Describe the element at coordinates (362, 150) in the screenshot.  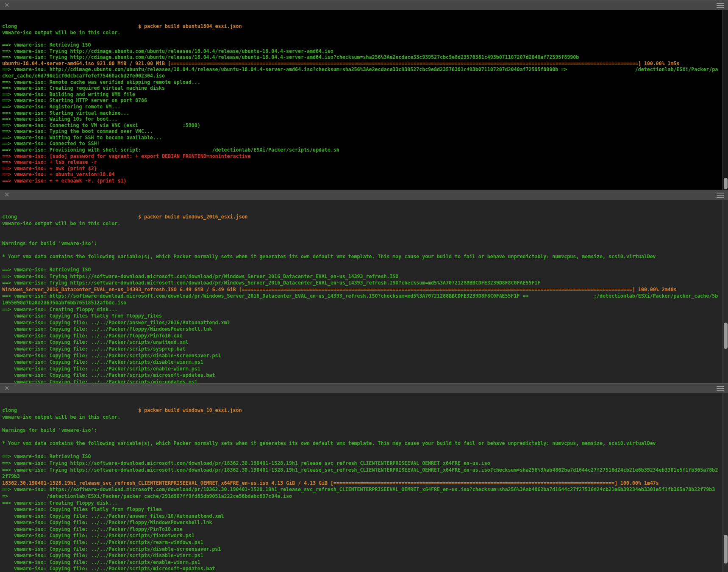
I see `terminal-line: ==> vmware-iso: Provisioning with shell …` at that location.